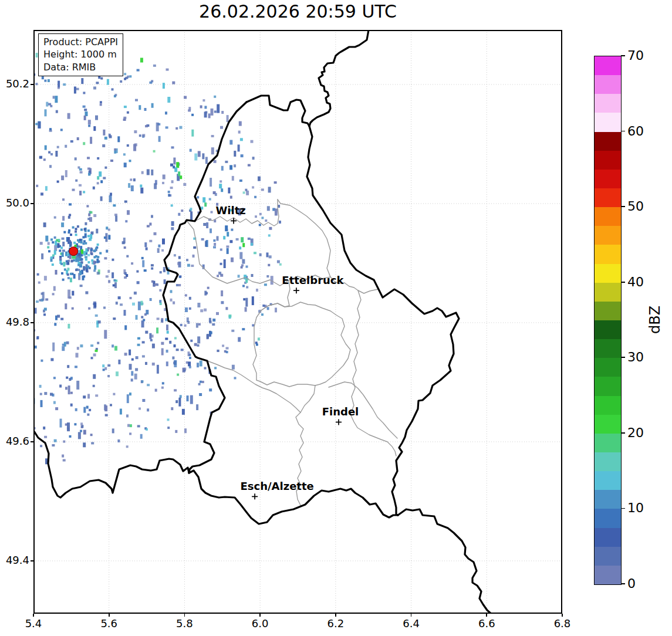 Image resolution: width=672 pixels, height=636 pixels. What do you see at coordinates (623, 357) in the screenshot?
I see `colorbar-tick-mark` at bounding box center [623, 357].